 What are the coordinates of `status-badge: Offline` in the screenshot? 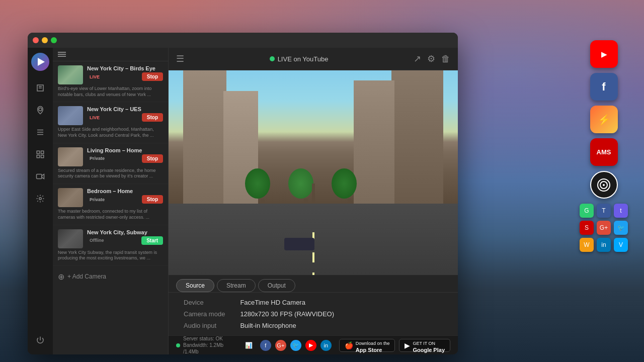 It's located at (97, 240).